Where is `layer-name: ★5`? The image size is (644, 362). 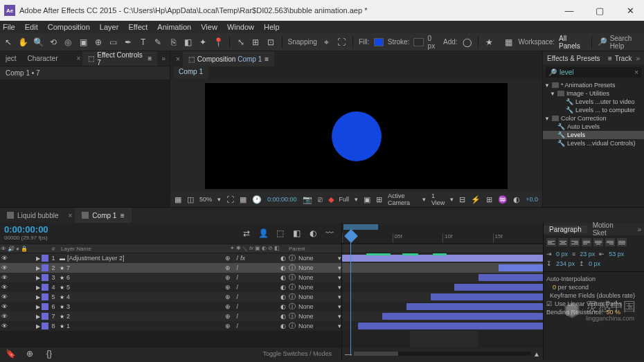
layer-name: ★5 is located at coordinates (141, 287).